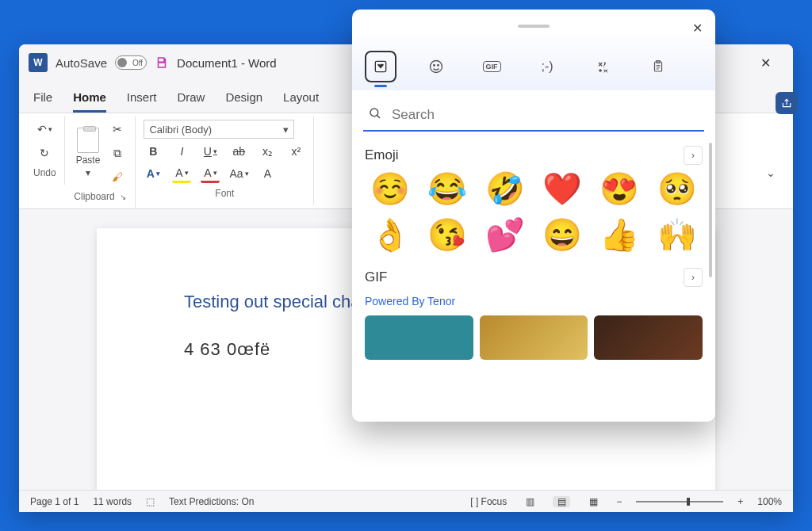 The height and width of the screenshot is (531, 812). What do you see at coordinates (547, 67) in the screenshot?
I see `category-tab-kaomoji: ;-)` at bounding box center [547, 67].